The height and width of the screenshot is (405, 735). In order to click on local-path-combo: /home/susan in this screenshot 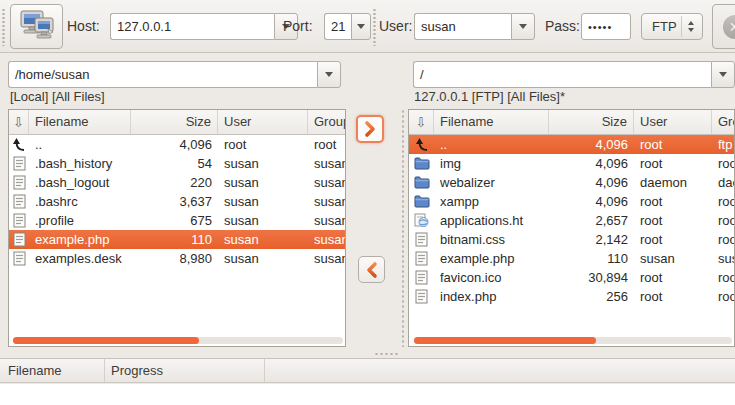, I will do `click(174, 74)`.